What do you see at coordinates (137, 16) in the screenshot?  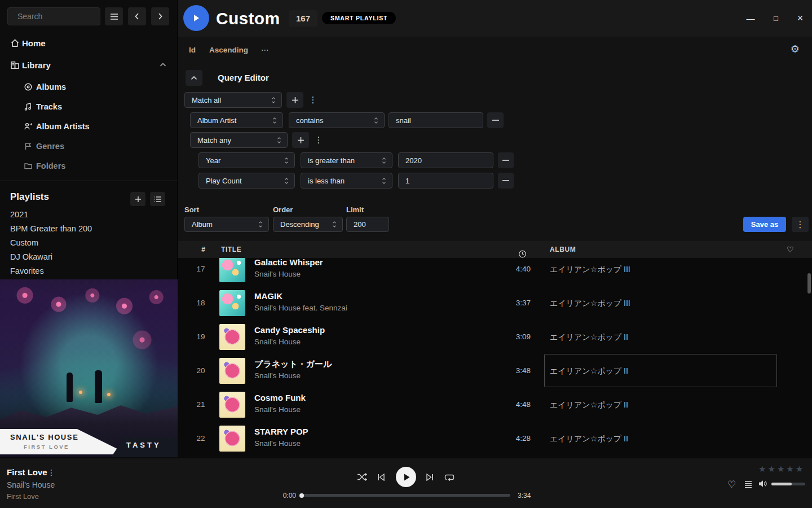 I see `back-button` at bounding box center [137, 16].